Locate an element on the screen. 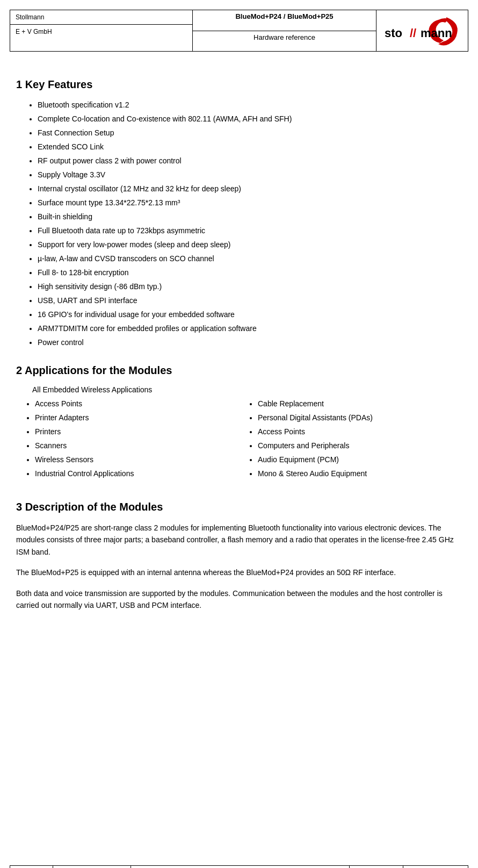 This screenshot has height=868, width=478. footer-revision: Revision: 1.5 is located at coordinates (376, 867).